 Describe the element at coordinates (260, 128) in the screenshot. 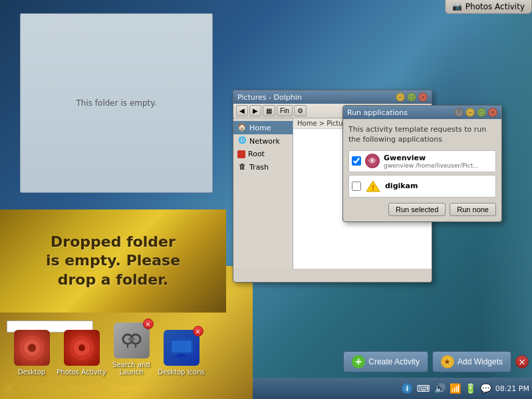

I see `sidebar-label-home: Home` at that location.